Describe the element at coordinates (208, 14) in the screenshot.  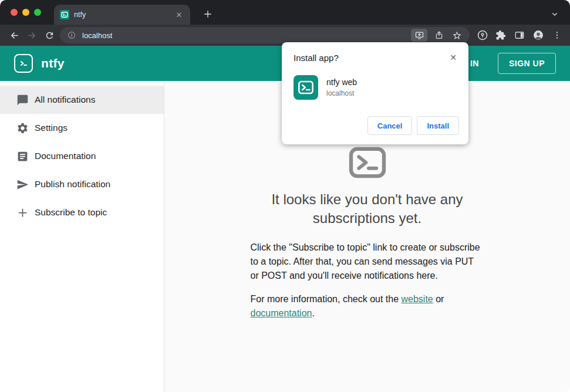
I see `new-tab-button` at that location.